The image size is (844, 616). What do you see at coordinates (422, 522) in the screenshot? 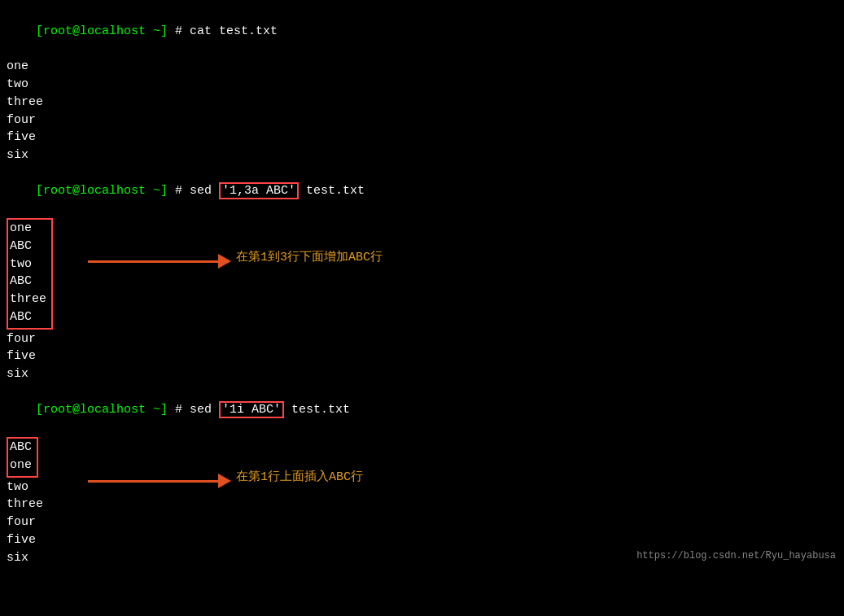
I see `output-four-3: four` at bounding box center [422, 522].